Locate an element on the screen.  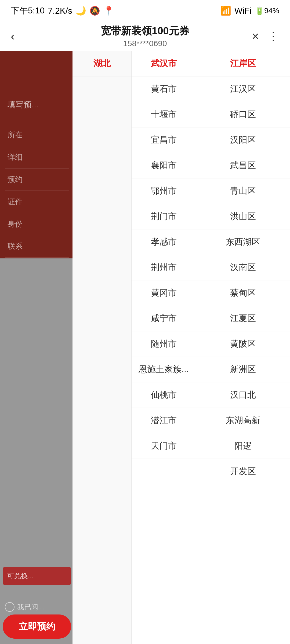
district-item-10: 江夏区 is located at coordinates (243, 319).